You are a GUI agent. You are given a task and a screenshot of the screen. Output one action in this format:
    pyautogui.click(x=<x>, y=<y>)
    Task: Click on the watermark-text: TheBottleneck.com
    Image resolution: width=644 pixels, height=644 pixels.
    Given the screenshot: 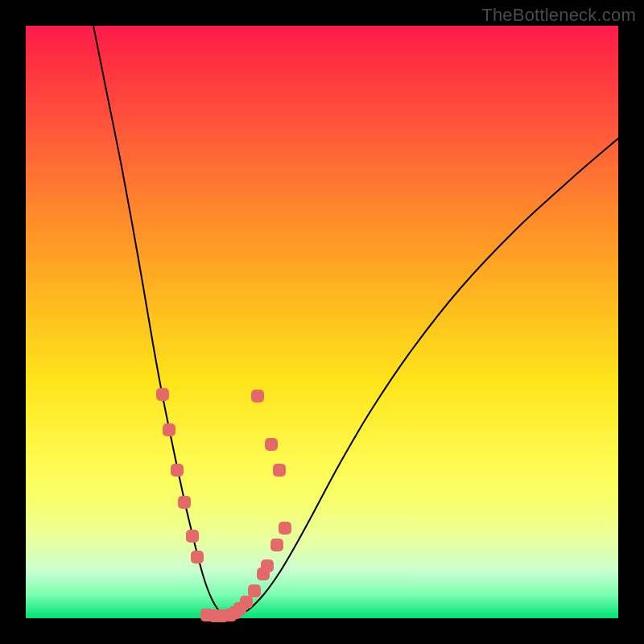 What is the action you would take?
    pyautogui.click(x=559, y=15)
    